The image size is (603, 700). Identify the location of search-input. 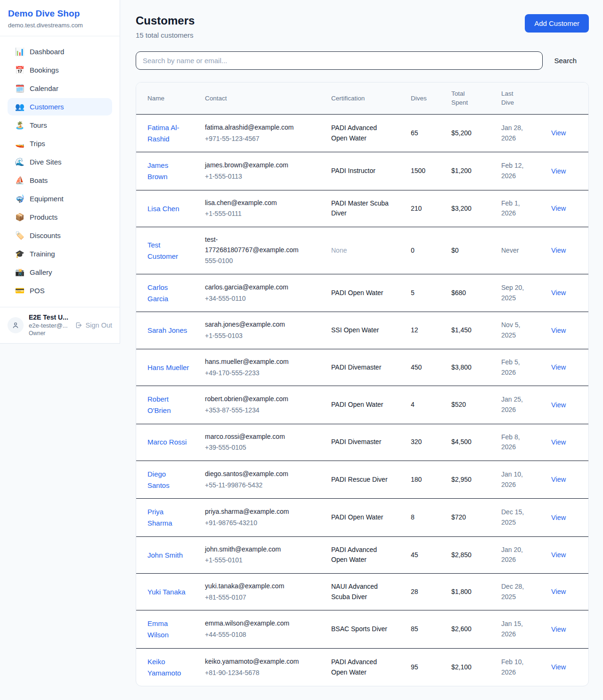
(339, 60).